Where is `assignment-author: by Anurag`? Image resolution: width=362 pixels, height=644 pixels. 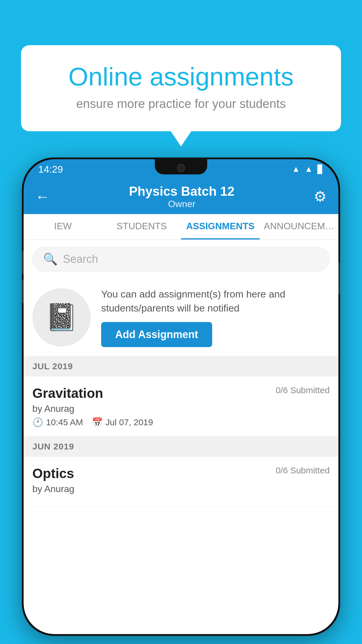 assignment-author: by Anurag is located at coordinates (181, 409).